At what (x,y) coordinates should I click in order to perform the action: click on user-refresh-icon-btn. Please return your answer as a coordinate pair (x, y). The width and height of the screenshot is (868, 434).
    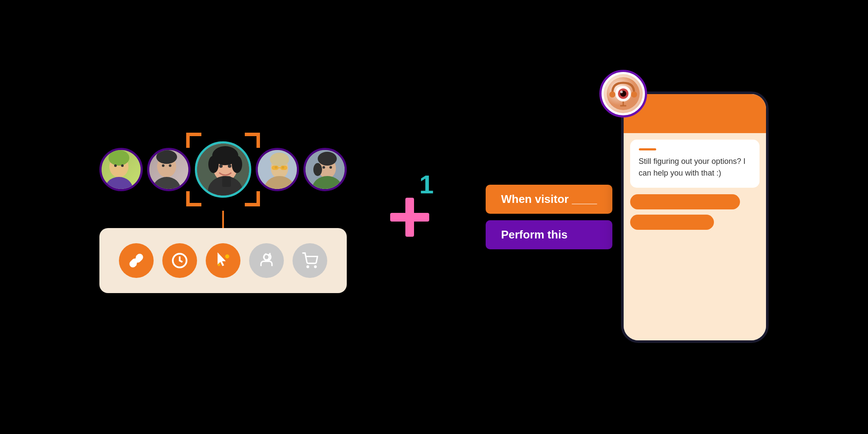
    Looking at the image, I should click on (266, 261).